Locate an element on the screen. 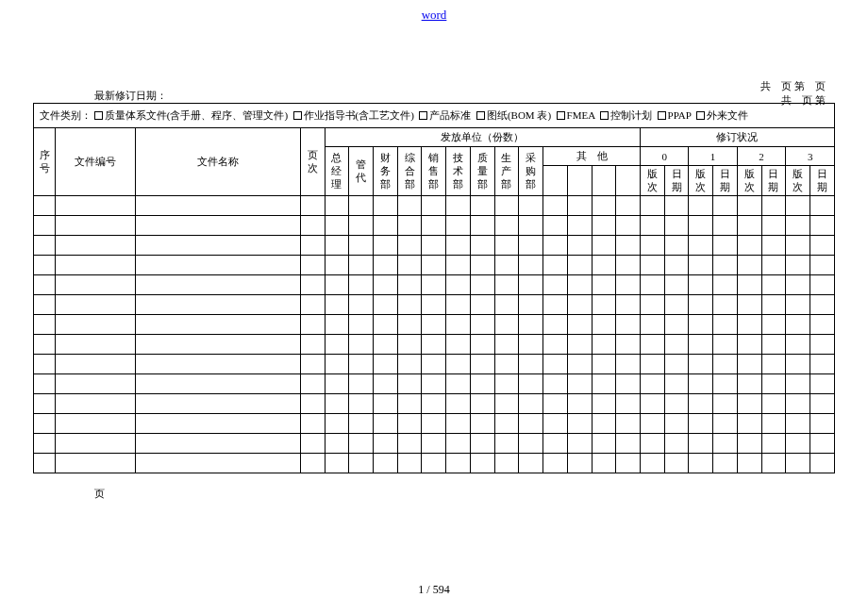 This screenshot has width=868, height=614. revision-date-label: 最新修订日期： is located at coordinates (130, 96).